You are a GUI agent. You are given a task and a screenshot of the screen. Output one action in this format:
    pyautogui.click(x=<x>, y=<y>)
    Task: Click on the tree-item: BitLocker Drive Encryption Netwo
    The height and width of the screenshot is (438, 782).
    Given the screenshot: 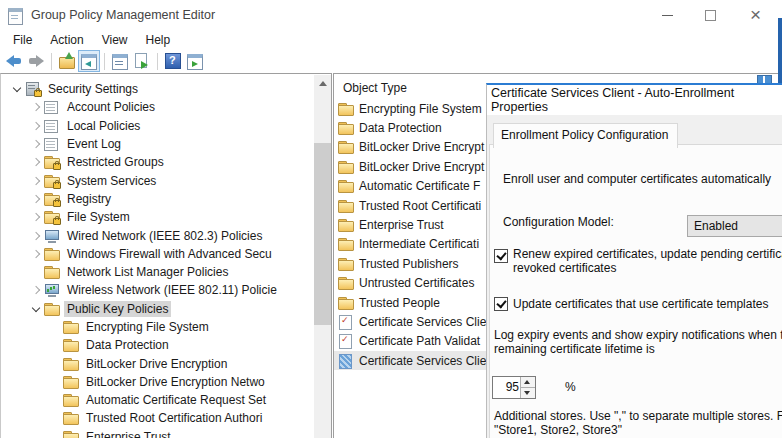 What is the action you would take?
    pyautogui.click(x=166, y=382)
    